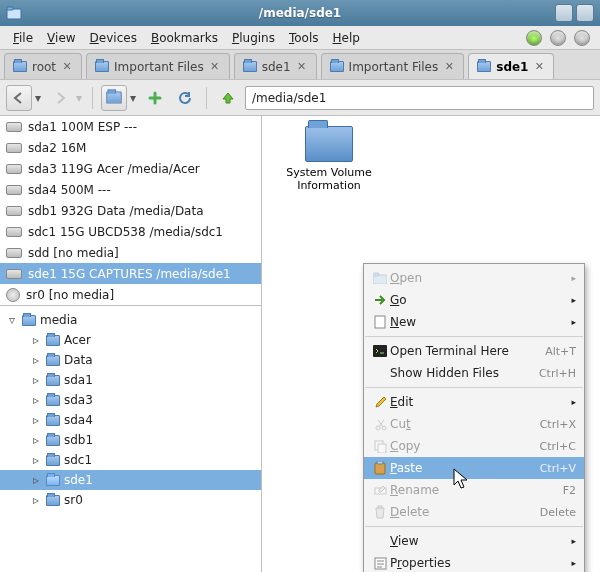 Image resolution: width=600 pixels, height=572 pixels. What do you see at coordinates (13, 295) in the screenshot?
I see `disc-icon` at bounding box center [13, 295].